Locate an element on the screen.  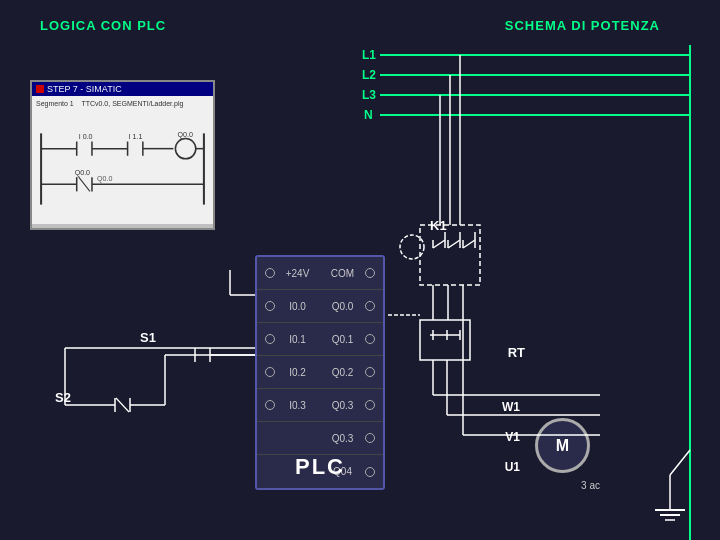
plc-label-i00: I0.0 is located at coordinates (298, 306).